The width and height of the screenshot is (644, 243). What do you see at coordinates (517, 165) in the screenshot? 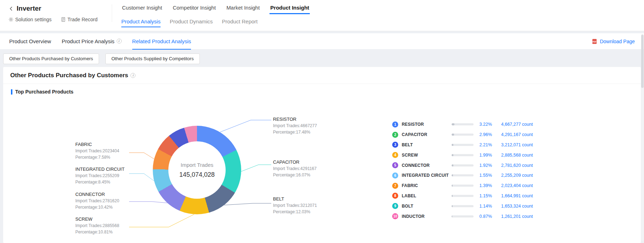
I see `ranking-count: 2,781,620 count` at bounding box center [517, 165].